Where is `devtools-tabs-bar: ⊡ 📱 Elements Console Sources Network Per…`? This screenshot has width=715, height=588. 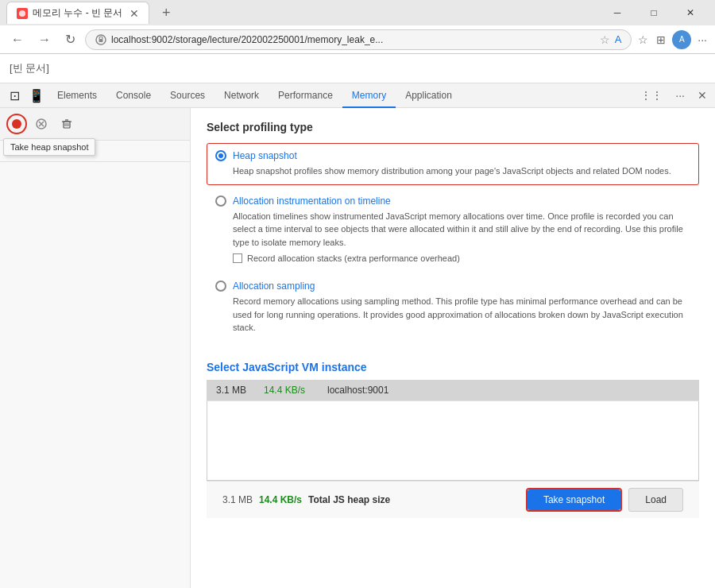 devtools-tabs-bar: ⊡ 📱 Elements Console Sources Network Per… is located at coordinates (358, 95).